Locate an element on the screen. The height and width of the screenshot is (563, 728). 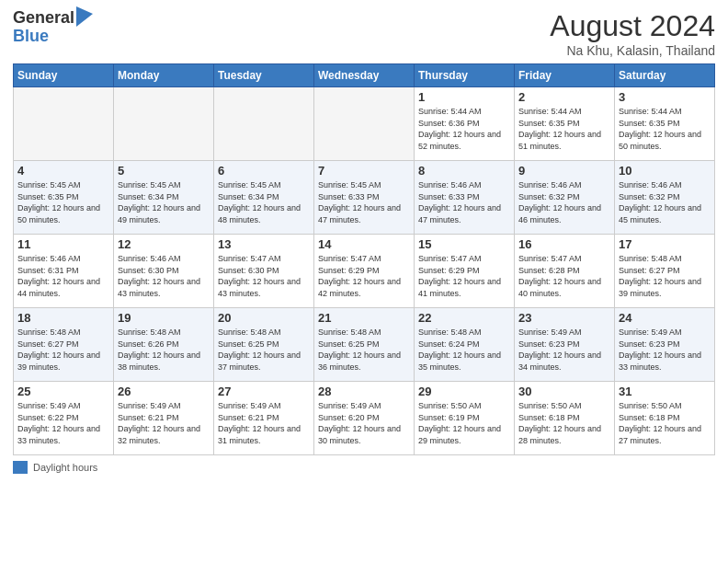
header: General Blue August 2024 Na Khu, Kalasin… is located at coordinates (364, 33).